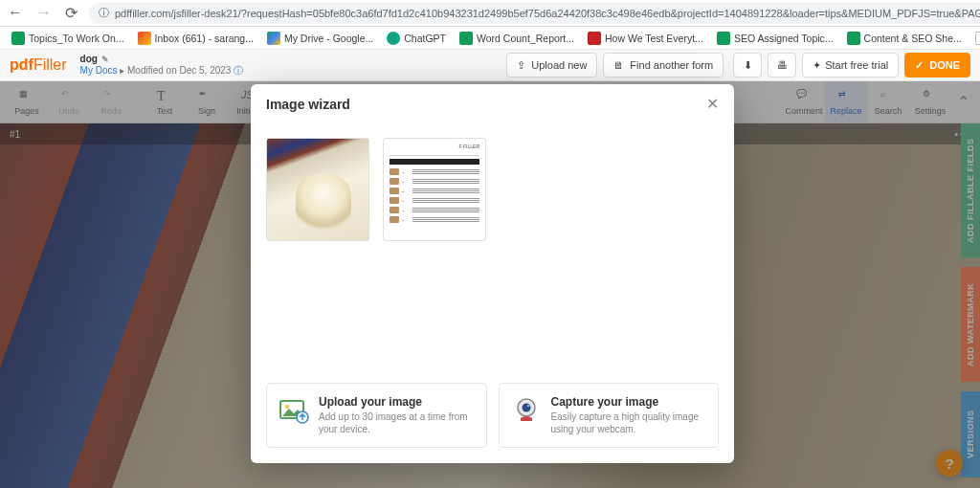 This screenshot has width=980, height=488. Describe the element at coordinates (145, 38) in the screenshot. I see `gmail-icon` at that location.